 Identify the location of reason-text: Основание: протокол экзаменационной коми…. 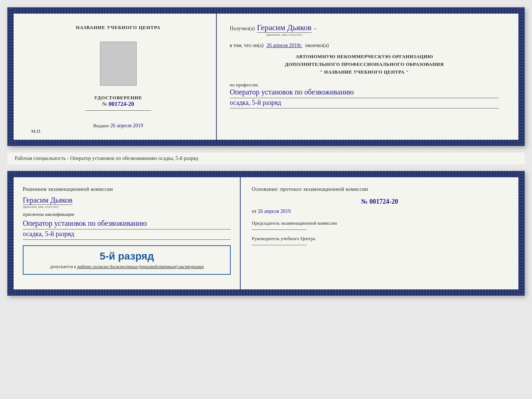
(380, 189).